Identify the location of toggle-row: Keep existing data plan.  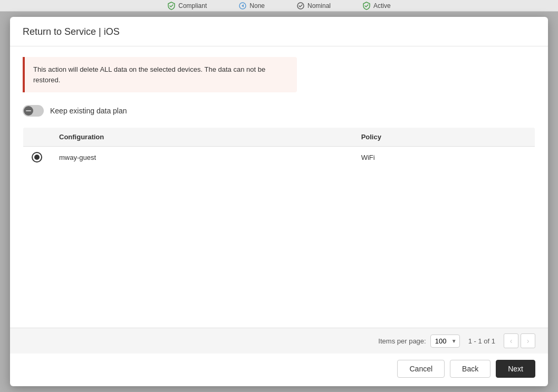
(279, 111).